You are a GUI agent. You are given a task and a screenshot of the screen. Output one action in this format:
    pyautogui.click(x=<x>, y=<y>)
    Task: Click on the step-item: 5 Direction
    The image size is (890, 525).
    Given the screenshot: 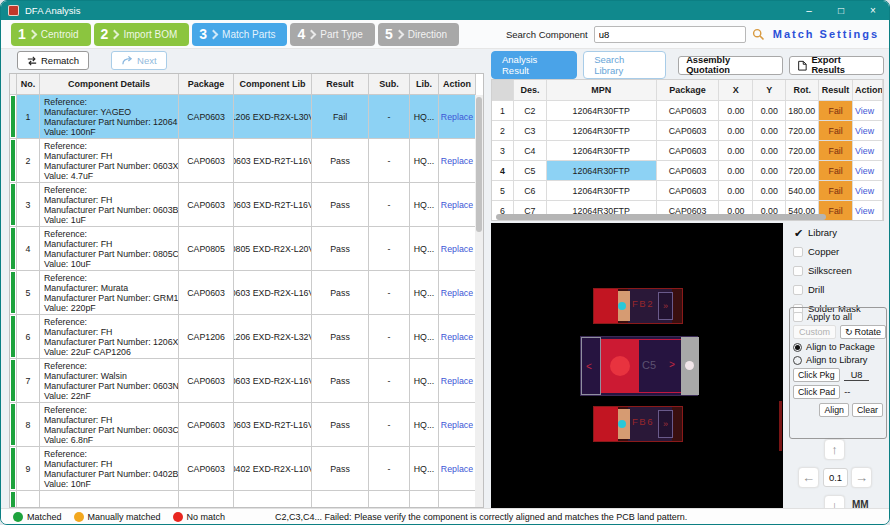 What is the action you would take?
    pyautogui.click(x=418, y=34)
    